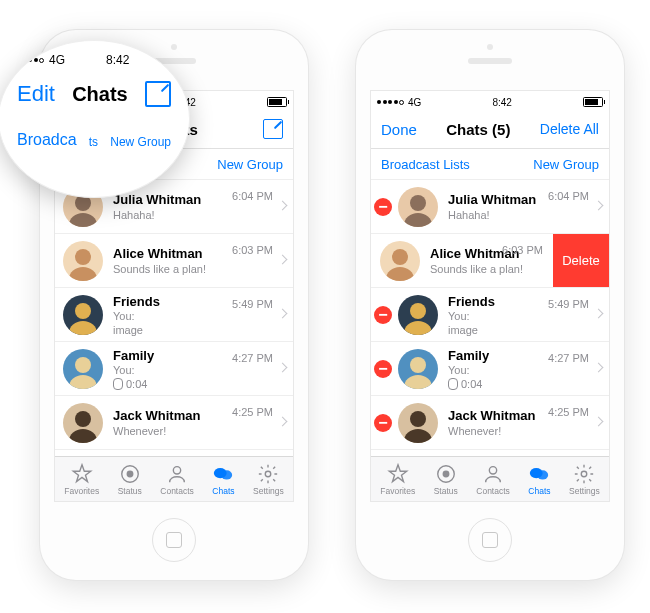  What do you see at coordinates (478, 130) in the screenshot?
I see `nav-title: Chats (5)` at bounding box center [478, 130].